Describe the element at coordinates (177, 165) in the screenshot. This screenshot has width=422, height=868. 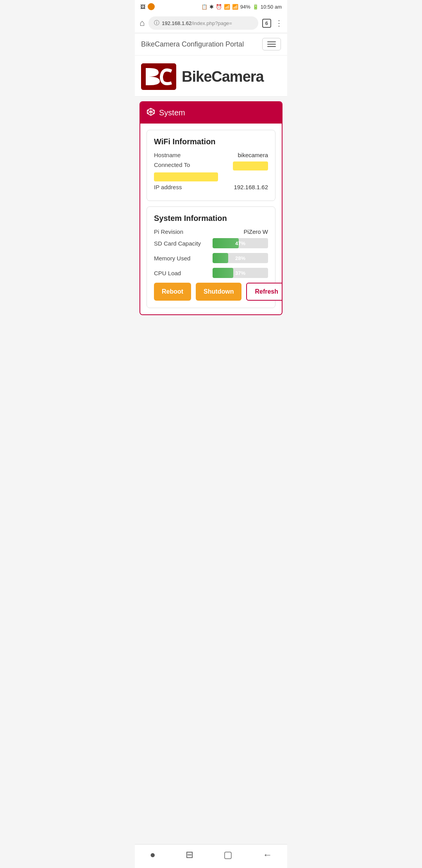
I see `connected-to-label: Connected To` at that location.